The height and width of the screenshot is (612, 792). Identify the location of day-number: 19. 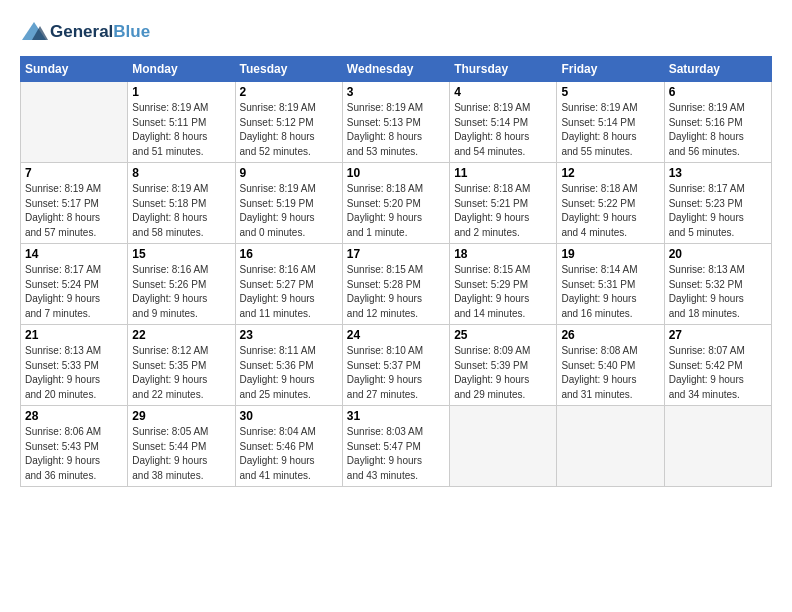
(610, 254).